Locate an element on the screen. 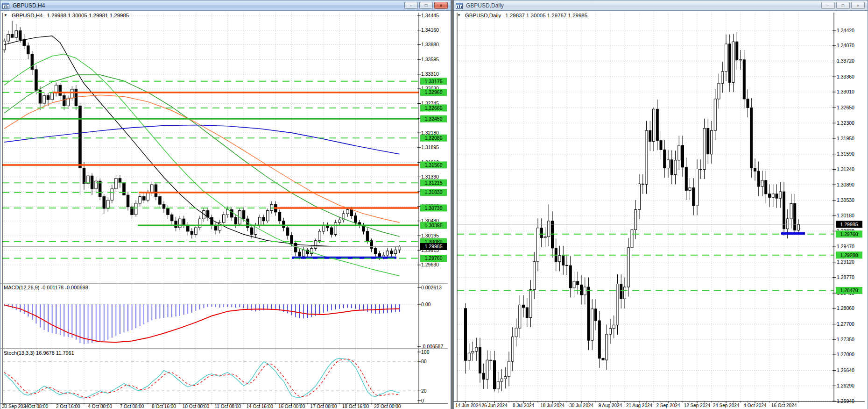 This screenshot has height=409, width=868. svg-text: 1.28470 is located at coordinates (849, 290).